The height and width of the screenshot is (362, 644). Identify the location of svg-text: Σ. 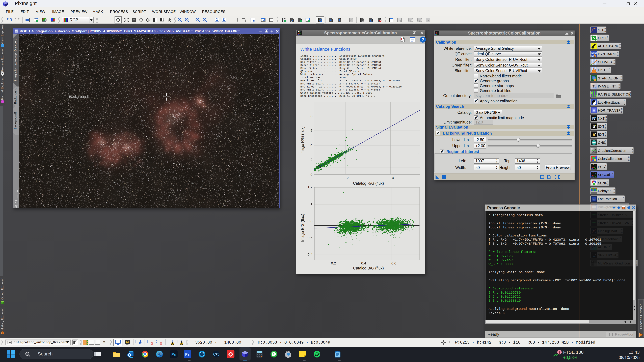
(594, 86).